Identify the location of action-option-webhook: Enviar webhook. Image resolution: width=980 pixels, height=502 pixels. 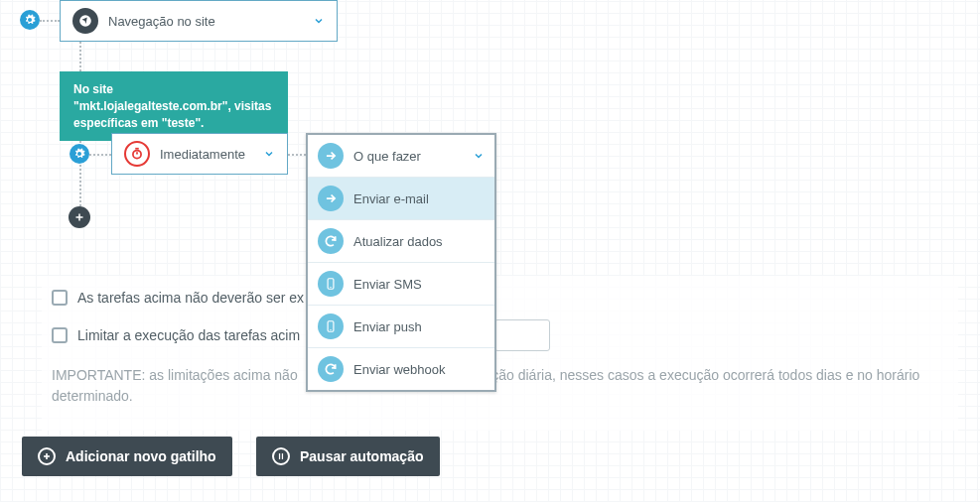
(401, 369).